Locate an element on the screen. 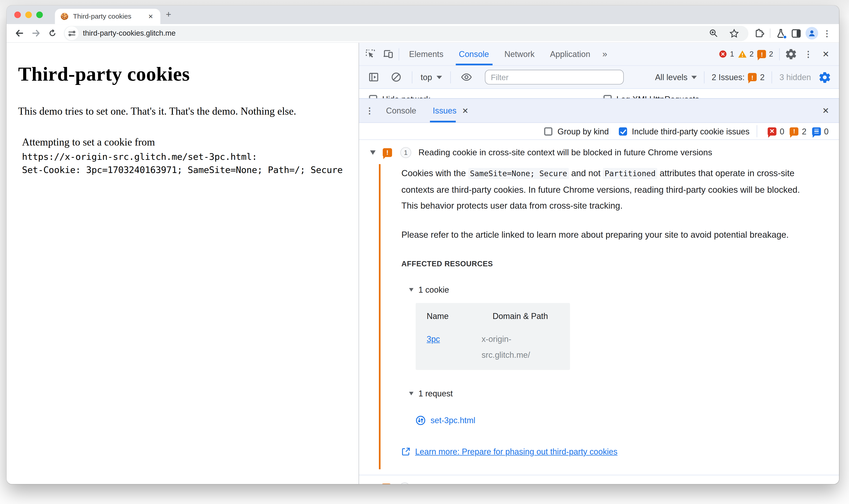 The height and width of the screenshot is (504, 849). tab-application: Application is located at coordinates (570, 54).